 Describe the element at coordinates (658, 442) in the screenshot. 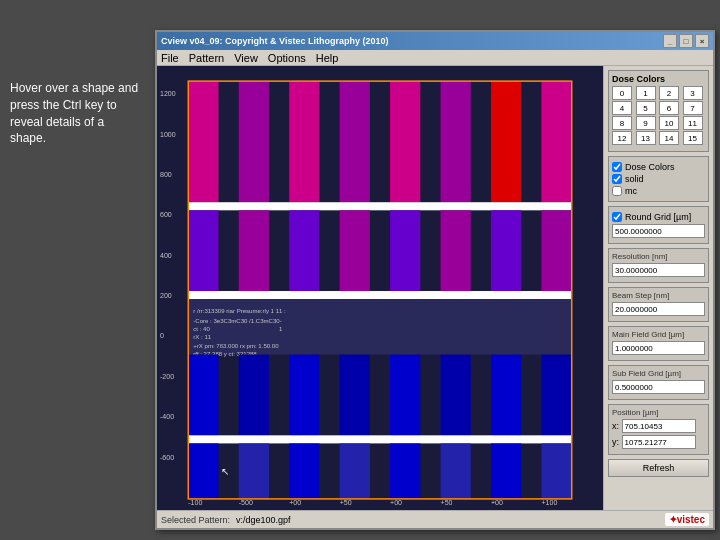

I see `position-y-row: y:` at that location.